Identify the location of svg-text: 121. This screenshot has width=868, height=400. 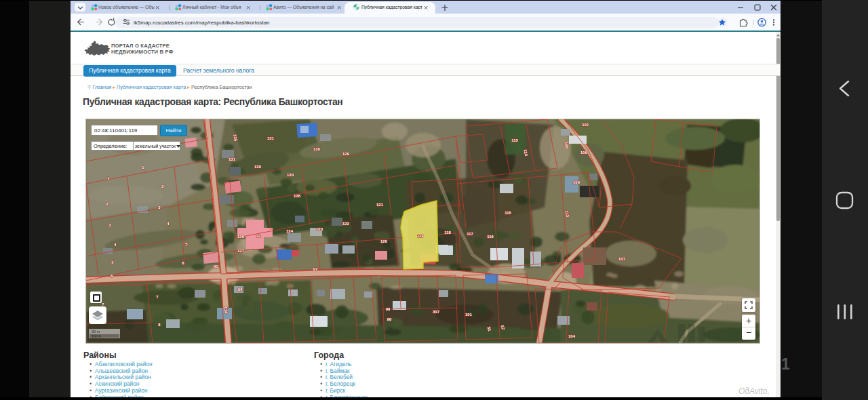
(380, 205).